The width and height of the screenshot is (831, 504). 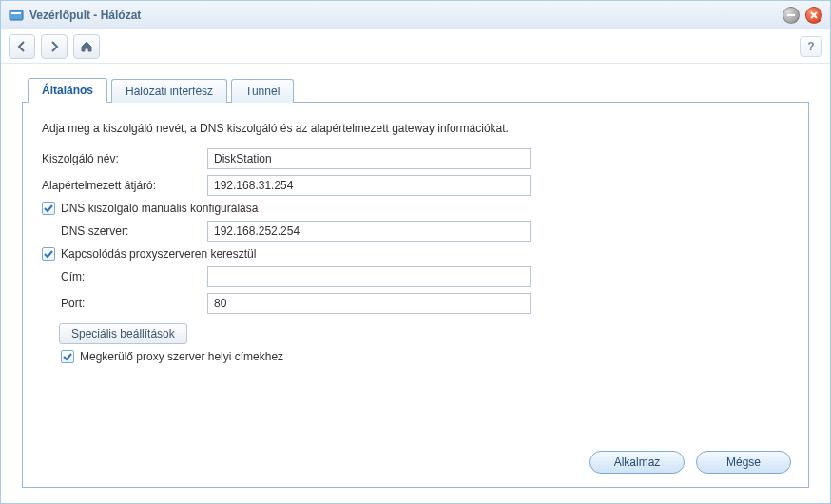 What do you see at coordinates (22, 47) in the screenshot?
I see `back-button` at bounding box center [22, 47].